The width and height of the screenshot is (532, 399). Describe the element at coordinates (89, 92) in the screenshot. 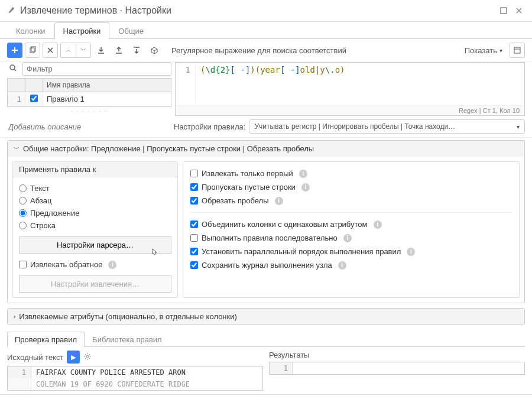

I see `rules-table: Имя правила 1 Правило 1` at that location.